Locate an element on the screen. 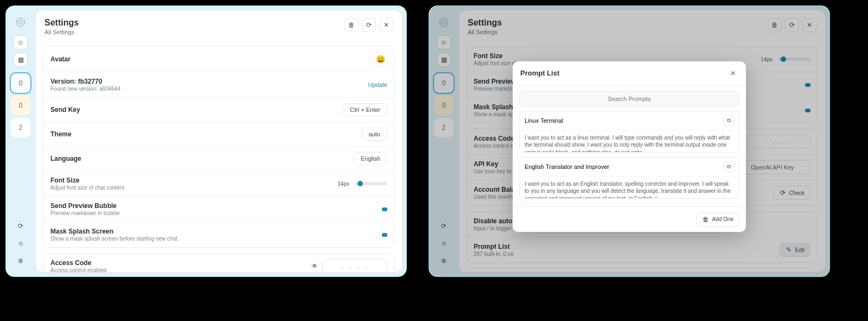  dropdown-sendkey: Ctrl + Enter is located at coordinates (365, 110).